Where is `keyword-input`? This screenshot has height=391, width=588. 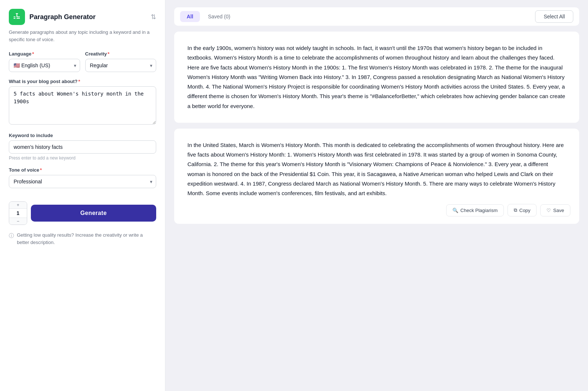
keyword-input is located at coordinates (82, 147).